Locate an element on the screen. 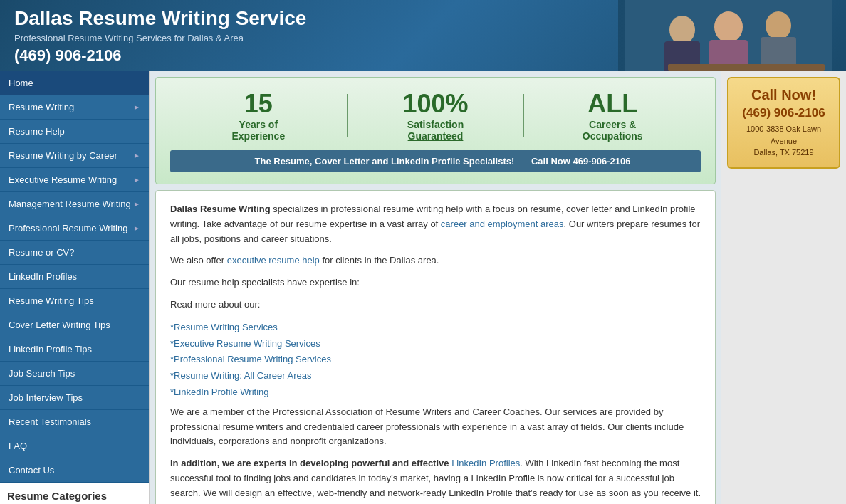 The image size is (846, 504). header-people-illustration is located at coordinates (728, 36).